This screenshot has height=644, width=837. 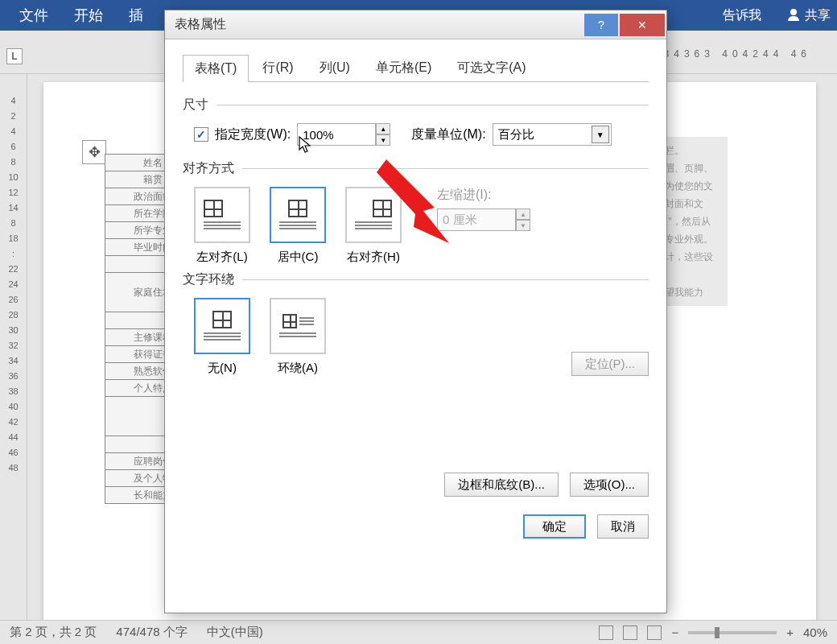 I want to click on unit-label: 度量单位(M):, so click(x=448, y=135).